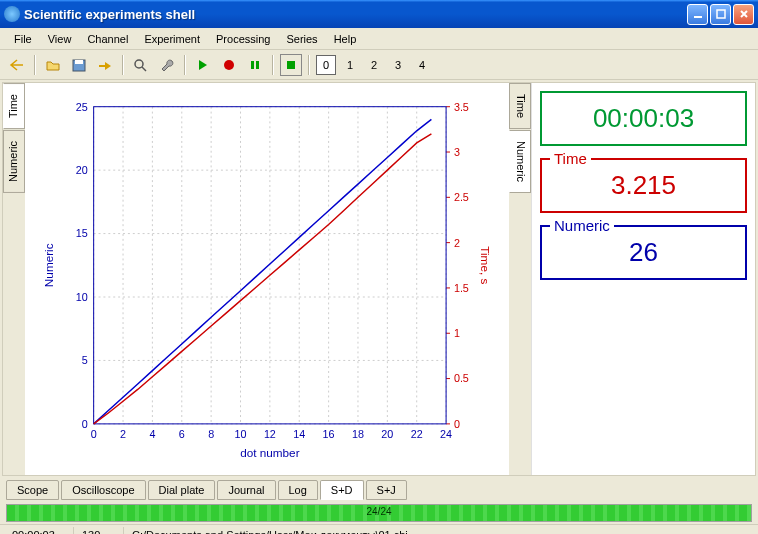 Image resolution: width=758 pixels, height=534 pixels. What do you see at coordinates (422, 65) in the screenshot?
I see `preset-4: 4` at bounding box center [422, 65].